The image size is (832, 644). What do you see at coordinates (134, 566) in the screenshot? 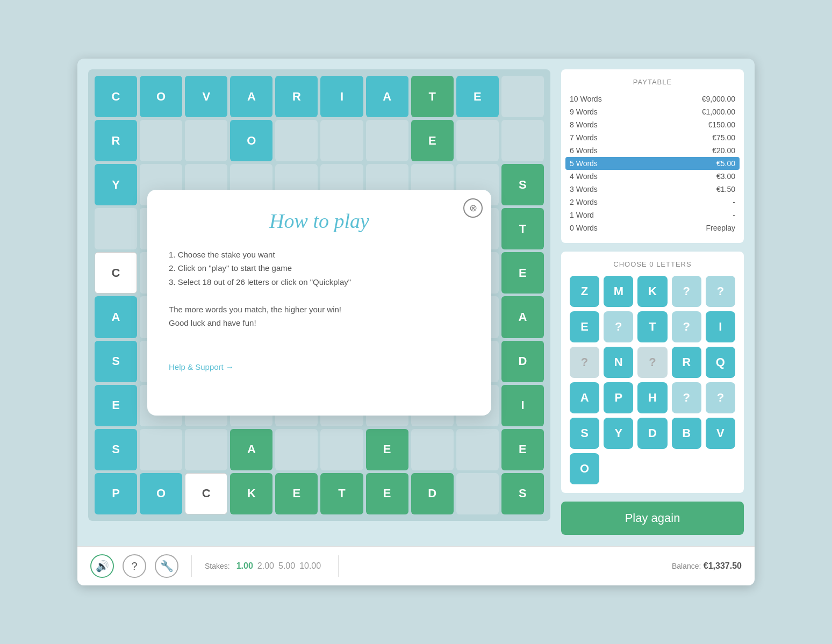
I see `help-button: ?` at bounding box center [134, 566].